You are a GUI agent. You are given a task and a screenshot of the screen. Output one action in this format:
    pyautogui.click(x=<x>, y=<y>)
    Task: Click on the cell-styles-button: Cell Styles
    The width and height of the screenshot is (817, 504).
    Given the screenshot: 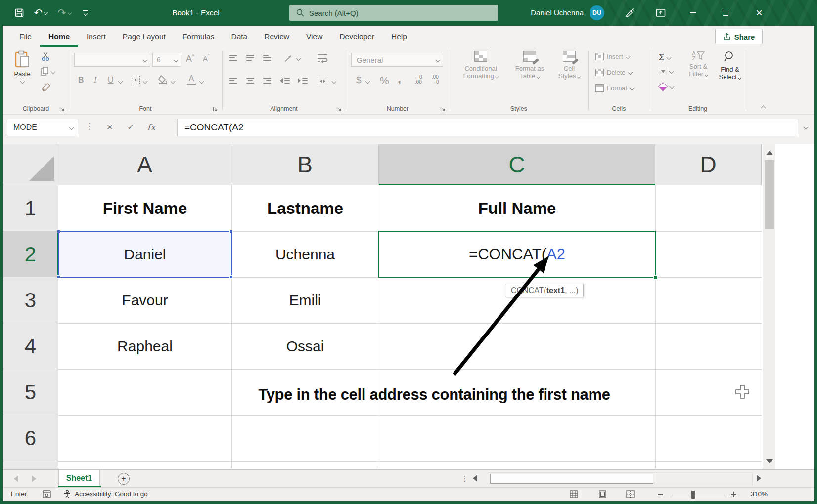 What is the action you would take?
    pyautogui.click(x=569, y=65)
    